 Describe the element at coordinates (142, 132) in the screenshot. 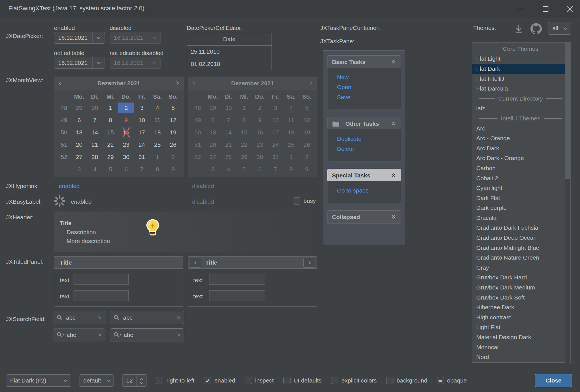

I see `day-cell: 17` at that location.